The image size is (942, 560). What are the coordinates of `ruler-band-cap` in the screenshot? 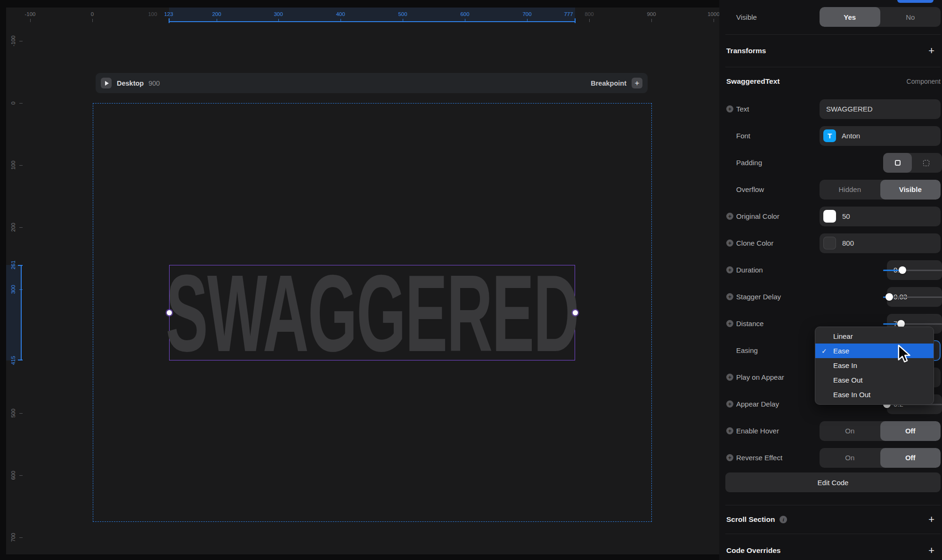 It's located at (20, 360).